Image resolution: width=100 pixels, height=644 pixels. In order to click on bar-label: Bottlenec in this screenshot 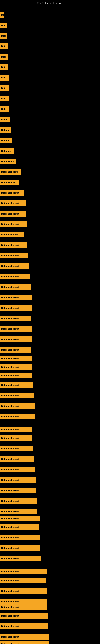, I will do `click(6, 151)`.